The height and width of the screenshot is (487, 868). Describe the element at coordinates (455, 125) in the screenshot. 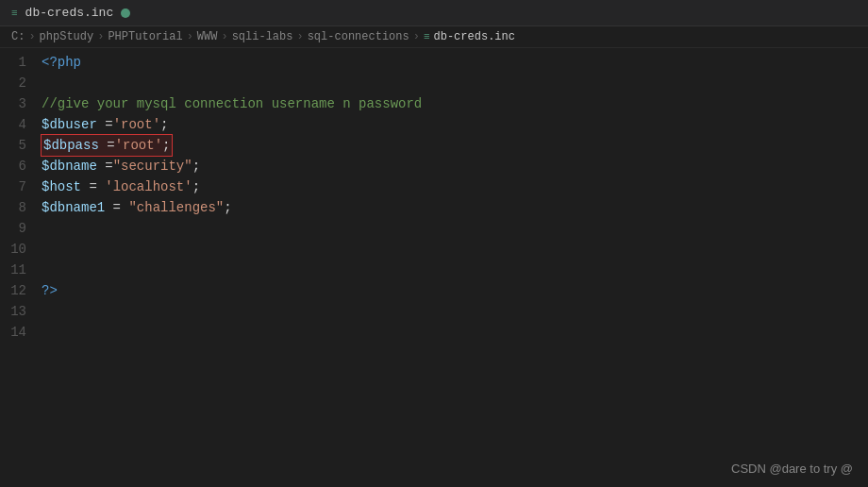

I see `code-line: $dbuser ='root';` at that location.